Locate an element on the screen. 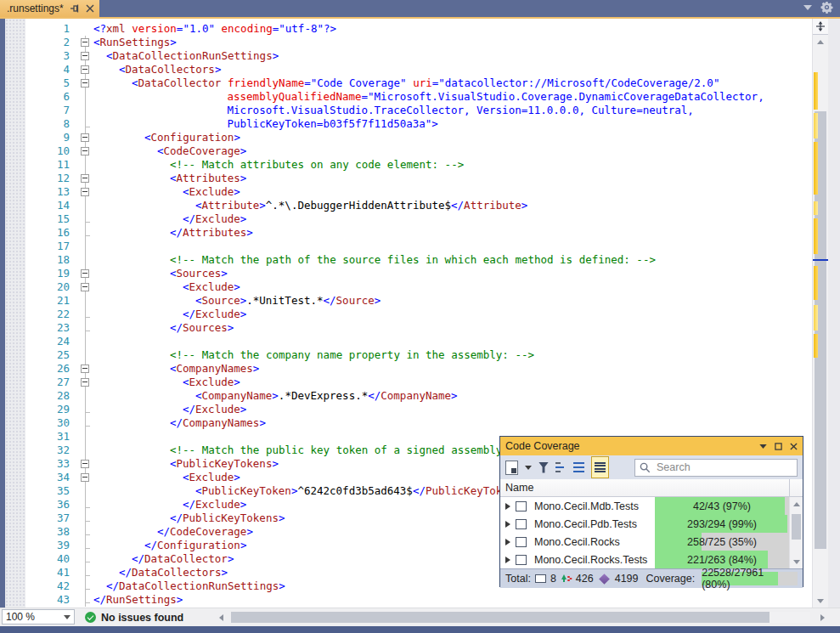 This screenshot has width=840, height=633. code-line: 7Microsoft.VisualStudio.TraceCollector, … is located at coordinates (419, 110).